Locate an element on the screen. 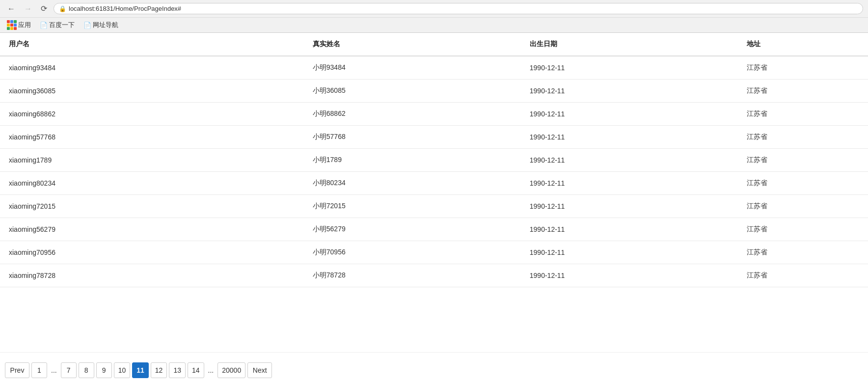 The height and width of the screenshot is (384, 868). page-btn-13: 13 is located at coordinates (177, 370).